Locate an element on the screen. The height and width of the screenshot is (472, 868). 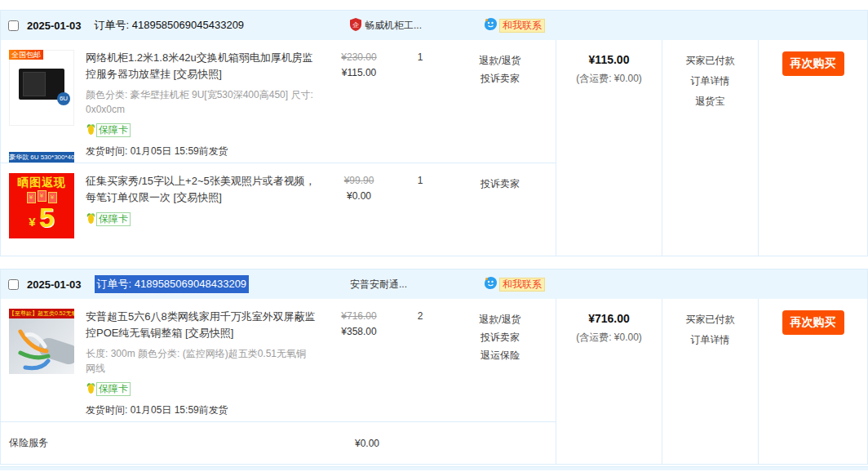
actions-cell: 退款/退货 投诉卖家 退运保险 is located at coordinates (500, 365).